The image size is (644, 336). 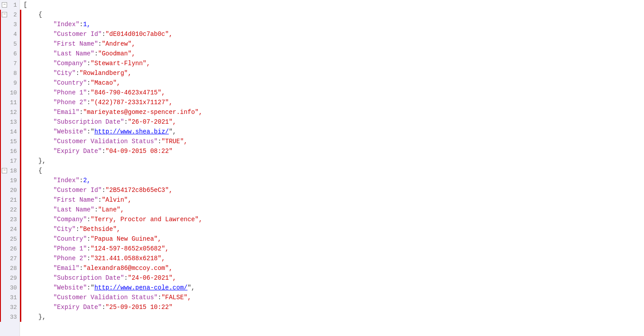 I want to click on line-number-row: 15, so click(x=10, y=141).